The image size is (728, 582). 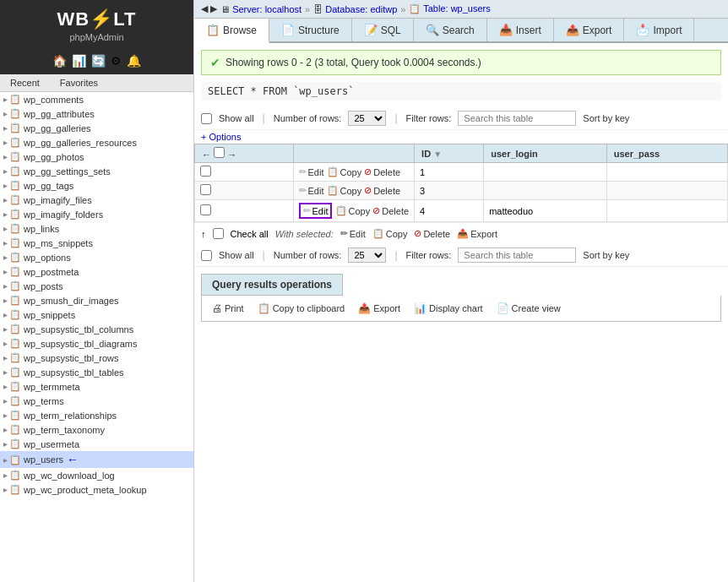 I want to click on controls-row-top: Show all | Number of rows: 25 50 100 | F…, so click(x=461, y=118).